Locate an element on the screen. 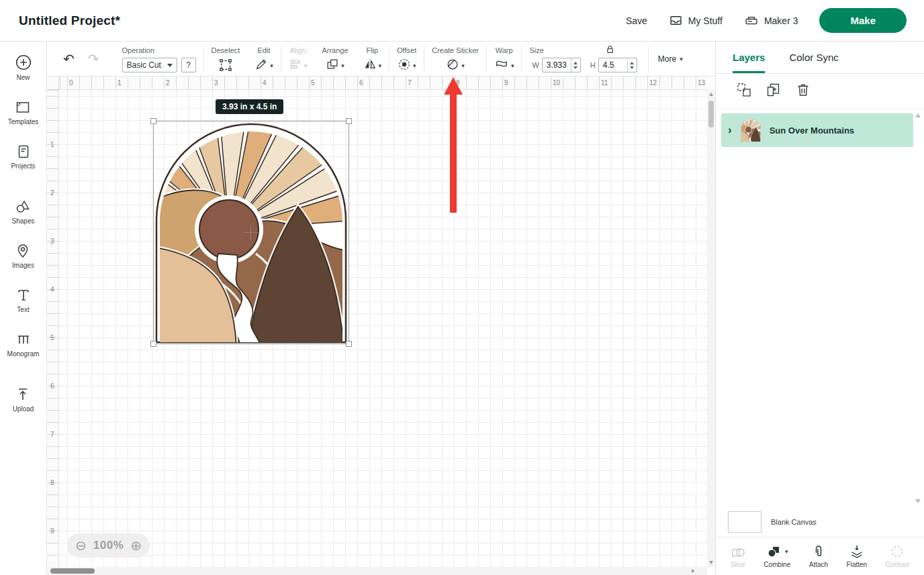  flip-tool: Flip ▾ is located at coordinates (373, 59).